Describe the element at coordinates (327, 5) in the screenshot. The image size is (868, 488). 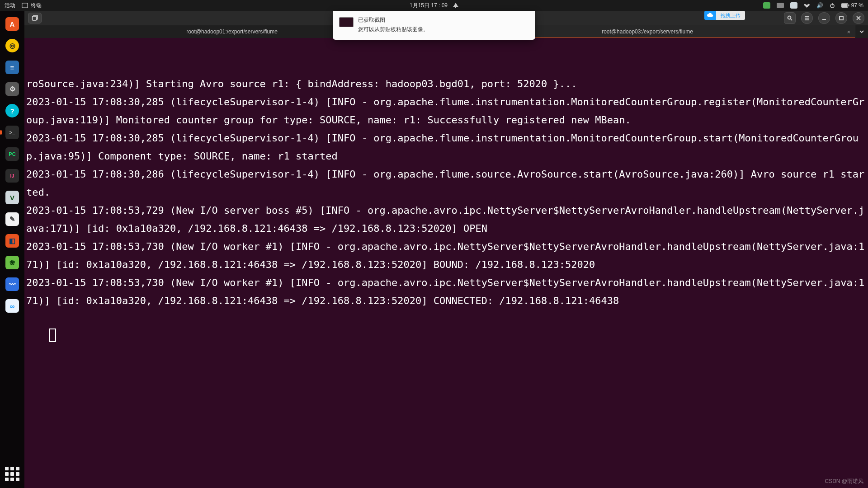
I see `gnome-top-bar: 活动 终端 1月15日 17 : 09 🔊 97 %` at that location.